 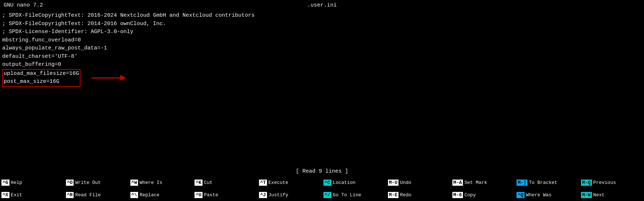 What do you see at coordinates (42, 74) in the screenshot?
I see `editor-line-8: upload_max_filesize=16G` at bounding box center [42, 74].